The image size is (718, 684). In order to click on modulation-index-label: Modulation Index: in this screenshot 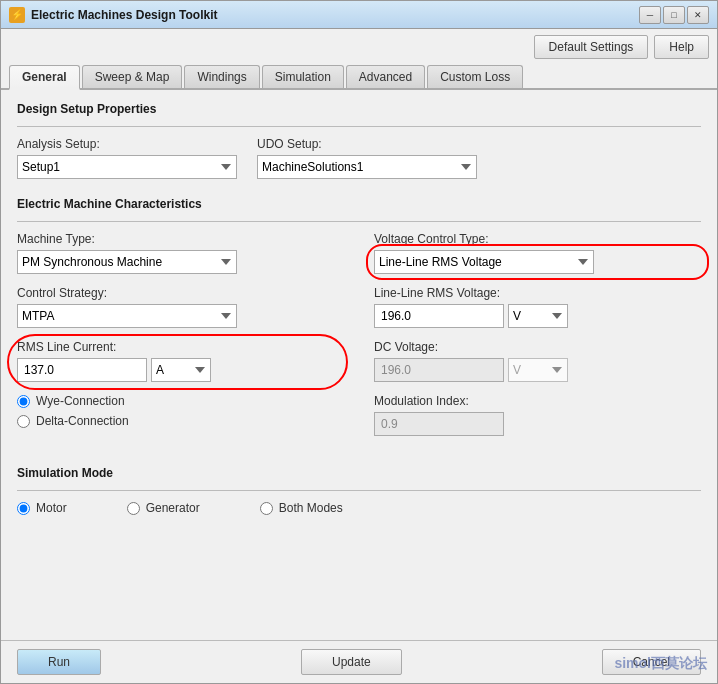, I will do `click(538, 401)`.